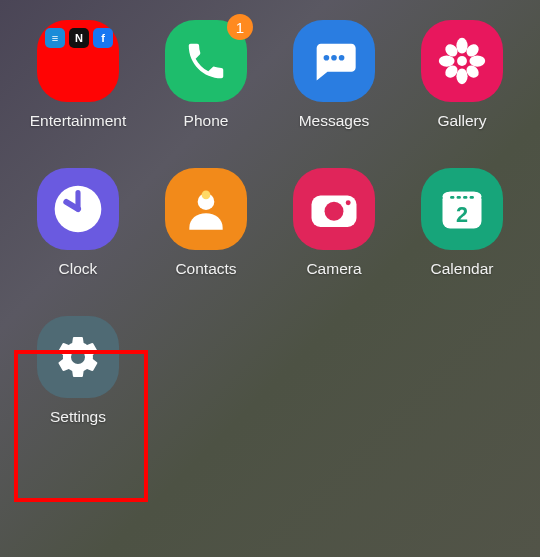  I want to click on app-contacts: Contacts, so click(206, 223).